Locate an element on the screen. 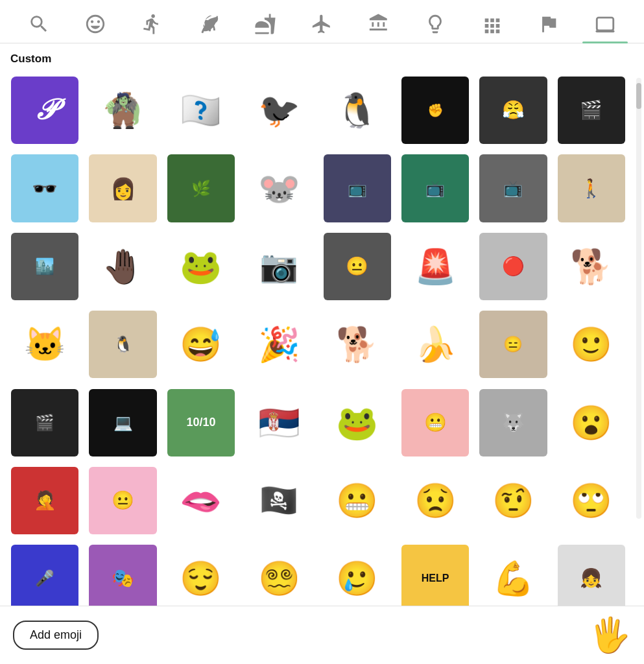  category-flags is located at coordinates (549, 25).